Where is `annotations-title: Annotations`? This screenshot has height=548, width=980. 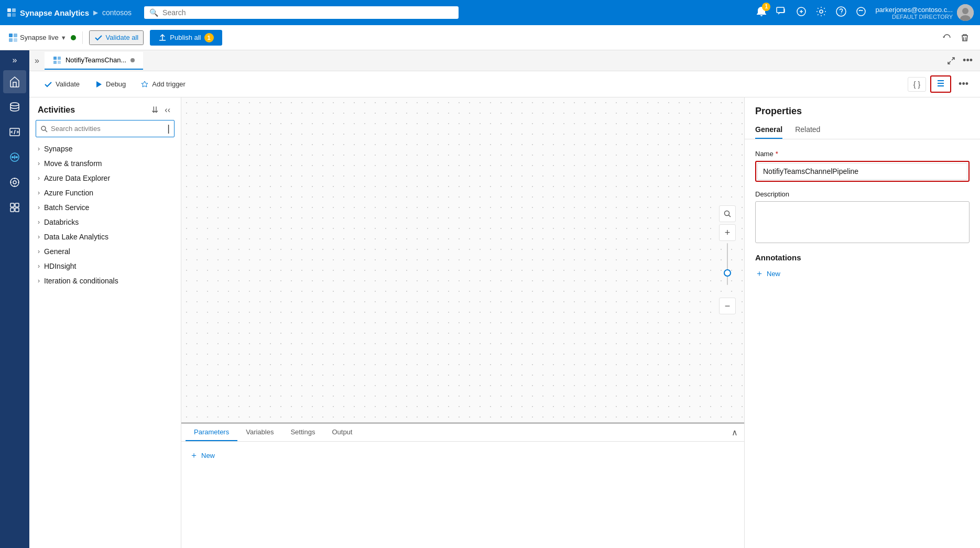
annotations-title: Annotations is located at coordinates (863, 258).